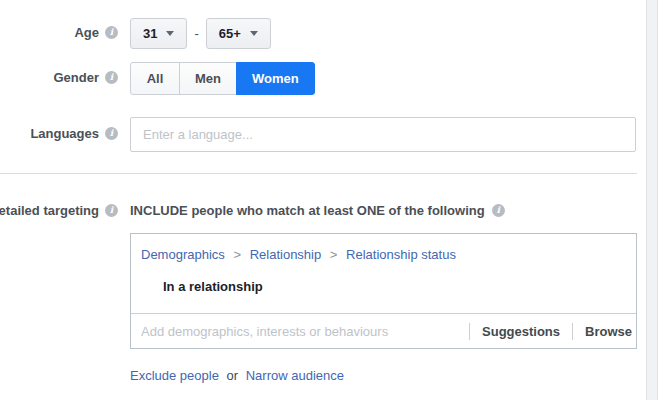 The height and width of the screenshot is (400, 660). What do you see at coordinates (208, 78) in the screenshot?
I see `gender-option-men: Men` at bounding box center [208, 78].